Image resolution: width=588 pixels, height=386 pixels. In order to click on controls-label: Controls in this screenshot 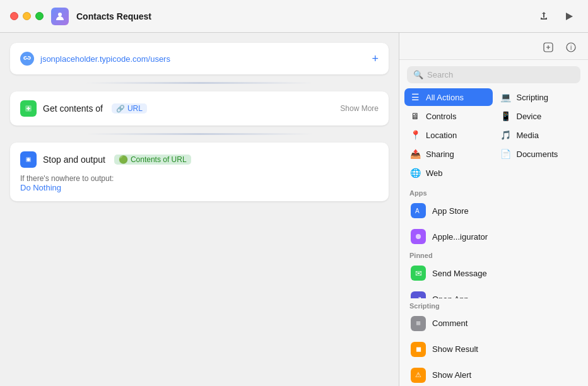, I will do `click(441, 116)`.